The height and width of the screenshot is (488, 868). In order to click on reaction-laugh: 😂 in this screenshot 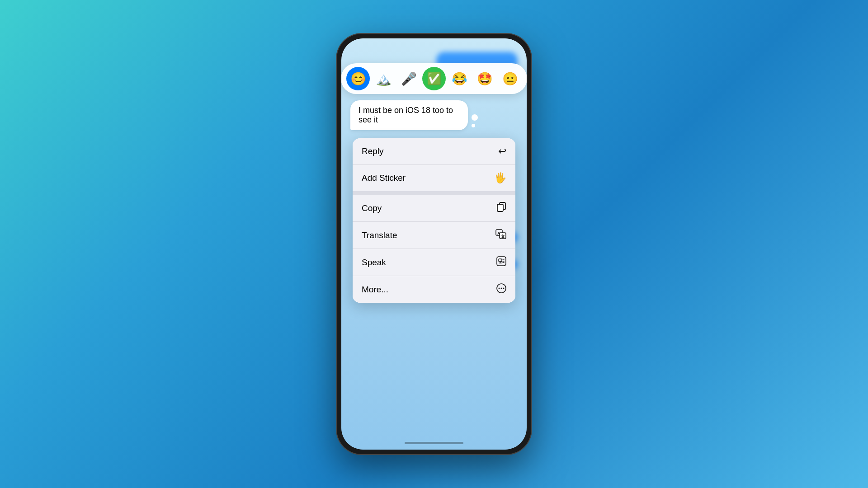, I will do `click(459, 79)`.